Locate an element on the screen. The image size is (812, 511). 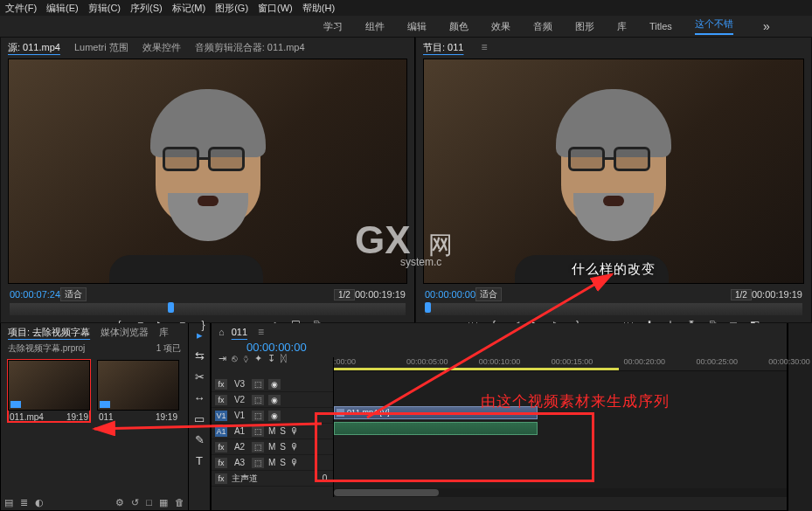
source-scrubber is located at coordinates (208, 309).